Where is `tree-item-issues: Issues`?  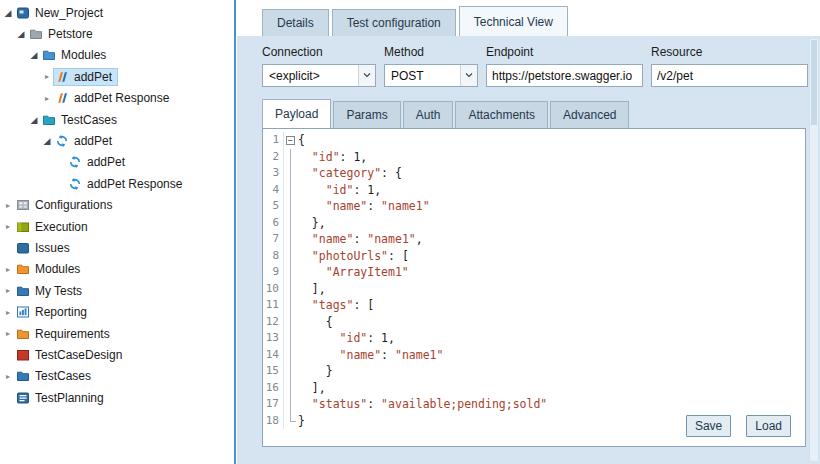 tree-item-issues: Issues is located at coordinates (116, 248).